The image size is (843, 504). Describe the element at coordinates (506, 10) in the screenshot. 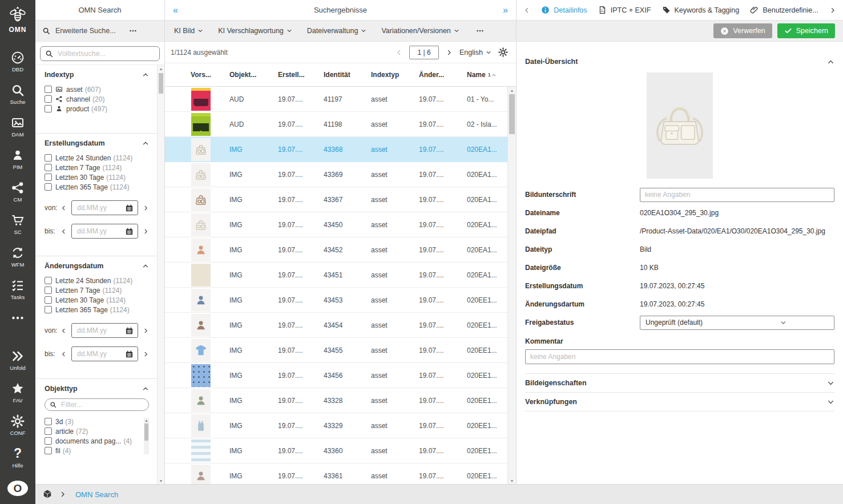

I see `collapse-right-icon: »` at that location.